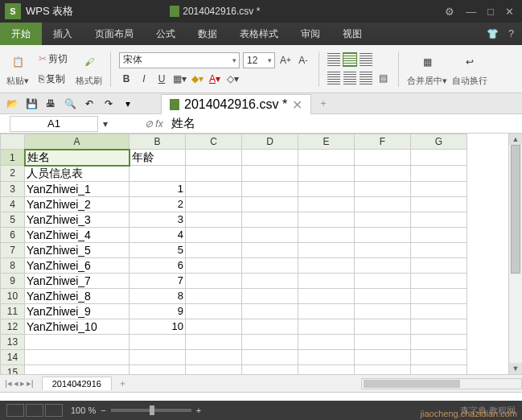 This screenshot has width=522, height=420. I want to click on cell: 1, so click(158, 188).